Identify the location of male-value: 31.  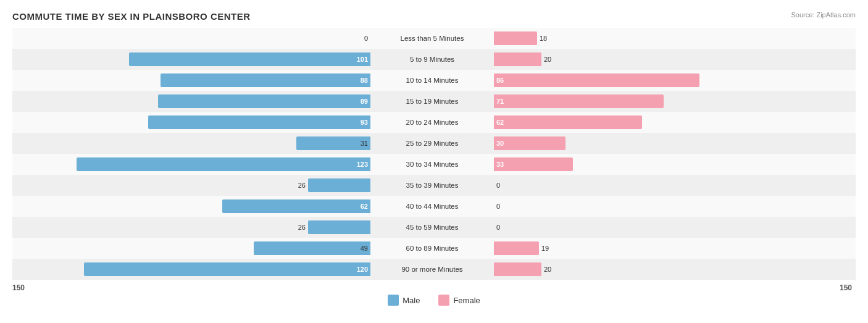
(364, 143).